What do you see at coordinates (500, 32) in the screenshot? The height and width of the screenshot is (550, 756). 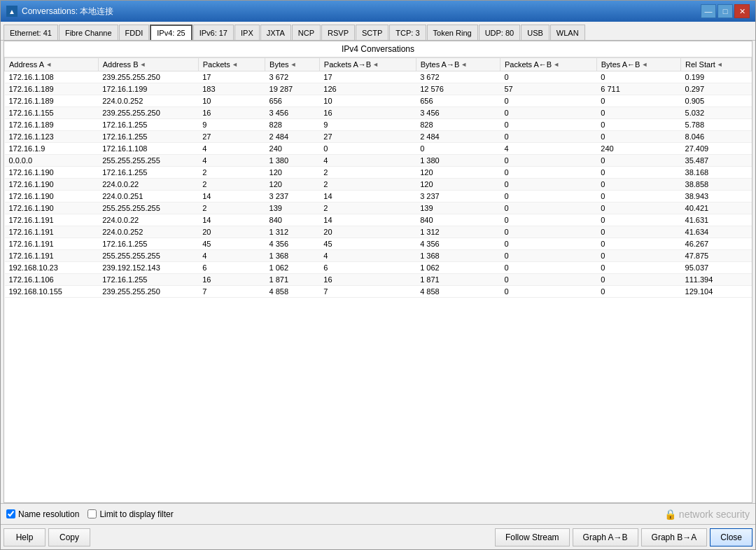 I see `tab-udp--80: UDP: 80` at bounding box center [500, 32].